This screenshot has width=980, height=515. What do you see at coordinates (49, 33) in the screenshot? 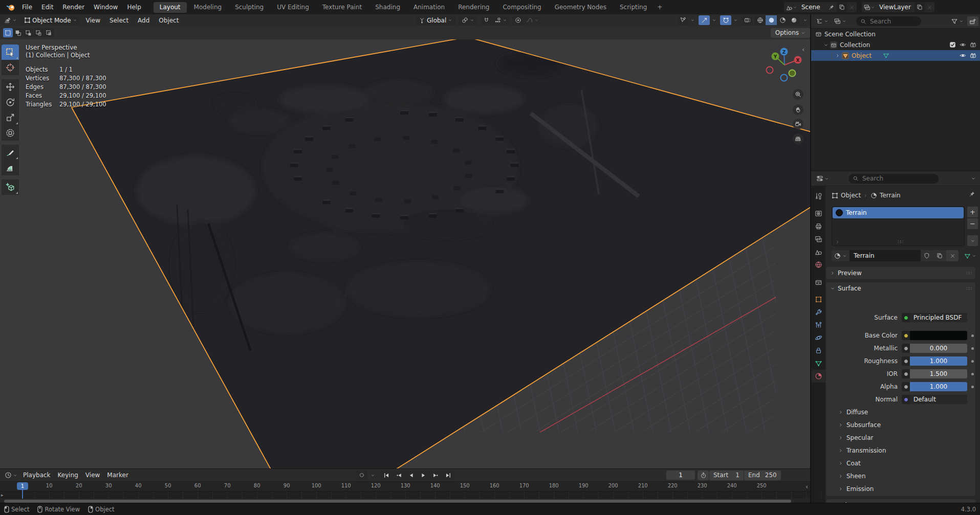
I see `select-intersect-button` at bounding box center [49, 33].